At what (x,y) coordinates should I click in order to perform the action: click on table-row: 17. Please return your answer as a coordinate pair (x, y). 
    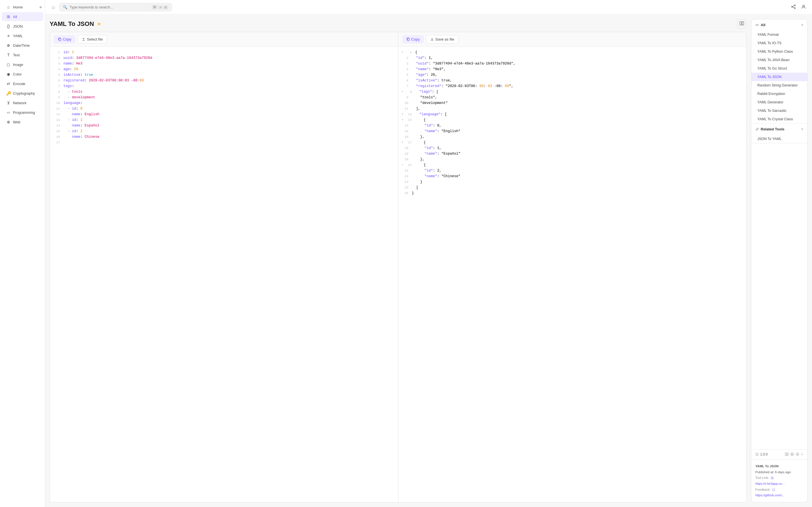
    Looking at the image, I should click on (224, 143).